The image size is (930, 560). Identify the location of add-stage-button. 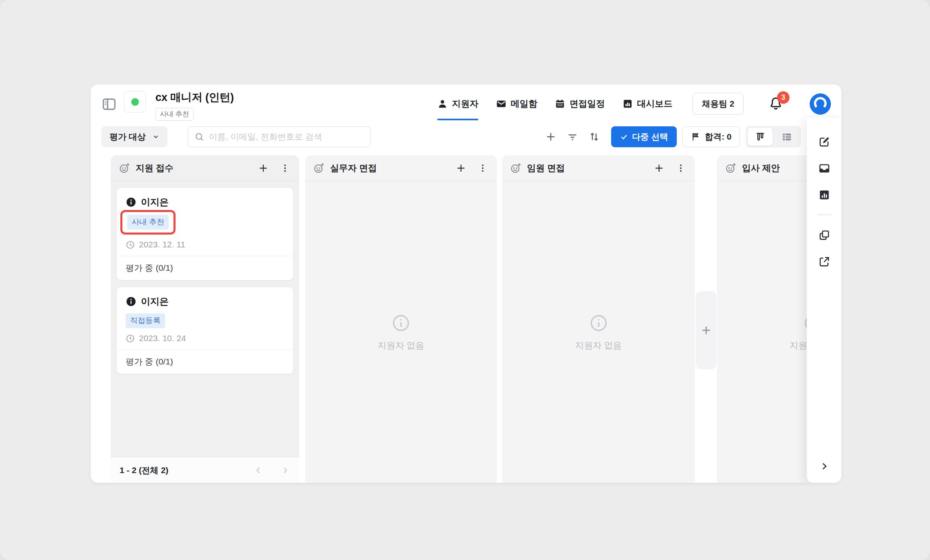
(706, 330).